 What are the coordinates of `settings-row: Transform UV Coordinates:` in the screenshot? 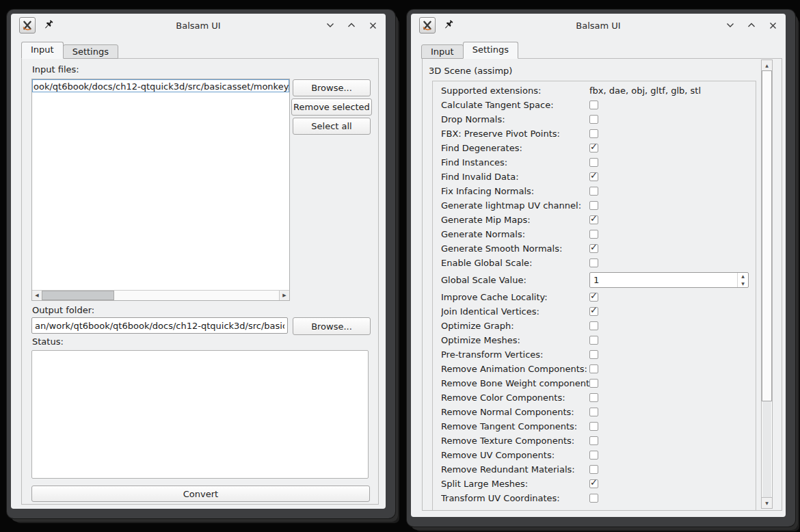 It's located at (594, 498).